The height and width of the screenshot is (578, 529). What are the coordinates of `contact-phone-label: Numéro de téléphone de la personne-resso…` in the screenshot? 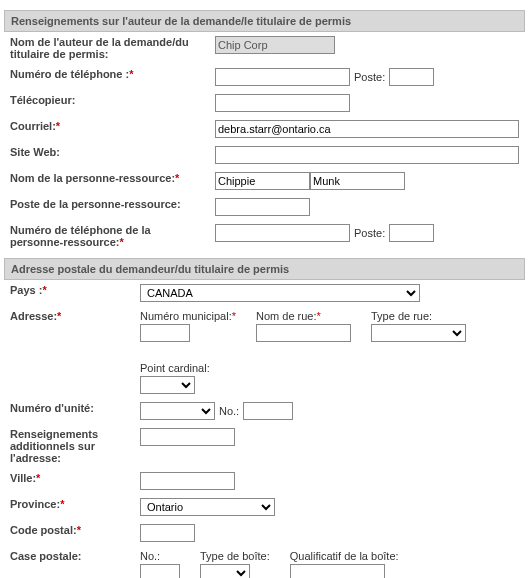 It's located at (106, 236).